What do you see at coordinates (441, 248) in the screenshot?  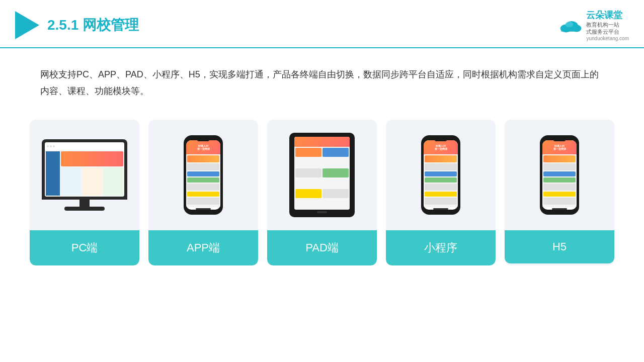 I see `card-label-miniprogram: 小程序` at bounding box center [441, 248].